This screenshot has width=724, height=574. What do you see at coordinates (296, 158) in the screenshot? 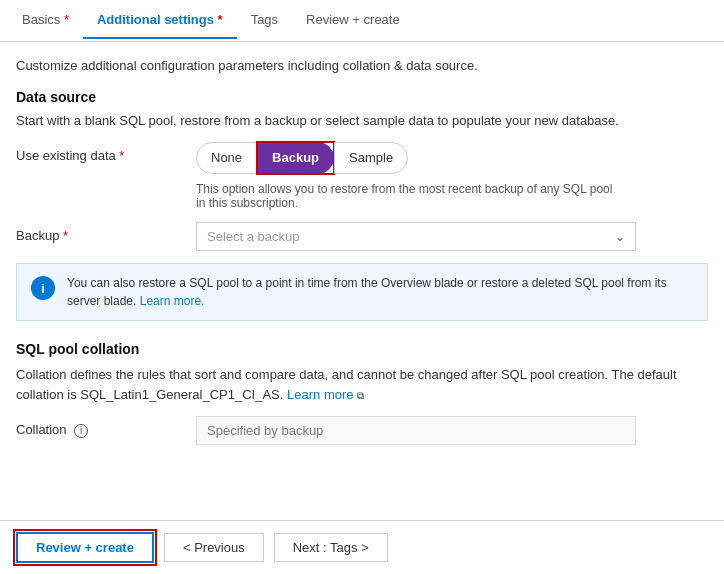
I see `option-backup-wrapper: Backup` at bounding box center [296, 158].